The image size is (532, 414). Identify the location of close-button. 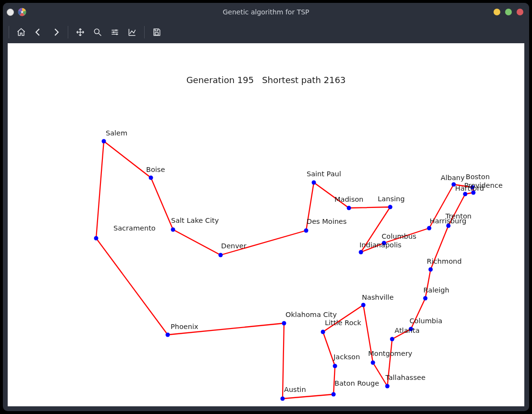
(520, 12).